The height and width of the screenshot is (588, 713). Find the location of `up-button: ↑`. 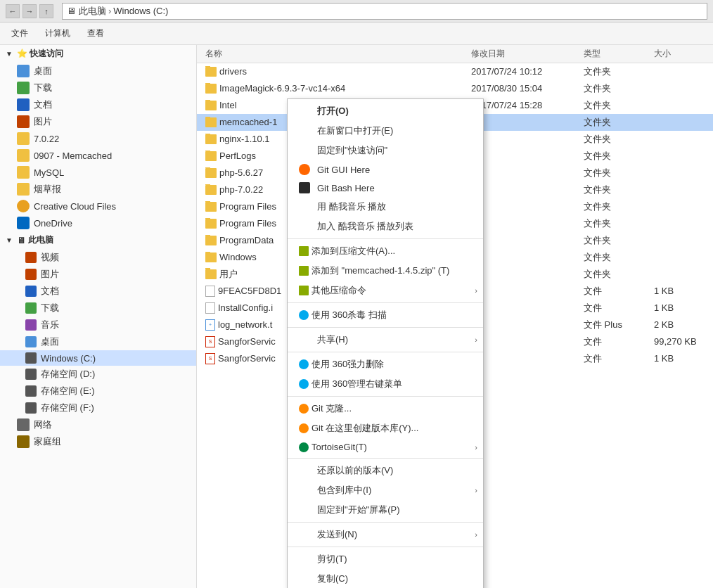

up-button: ↑ is located at coordinates (46, 11).